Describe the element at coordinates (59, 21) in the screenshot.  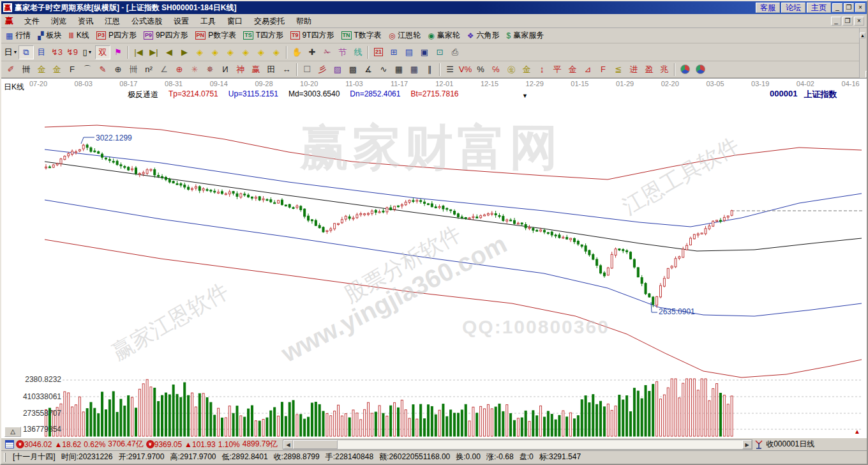
I see `menu-item-1: 浏览` at that location.